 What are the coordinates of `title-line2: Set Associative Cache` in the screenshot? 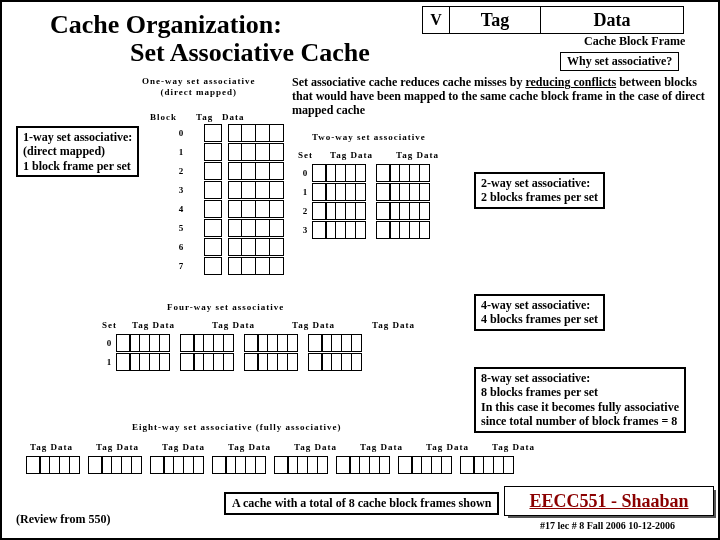 It's located at (250, 53).